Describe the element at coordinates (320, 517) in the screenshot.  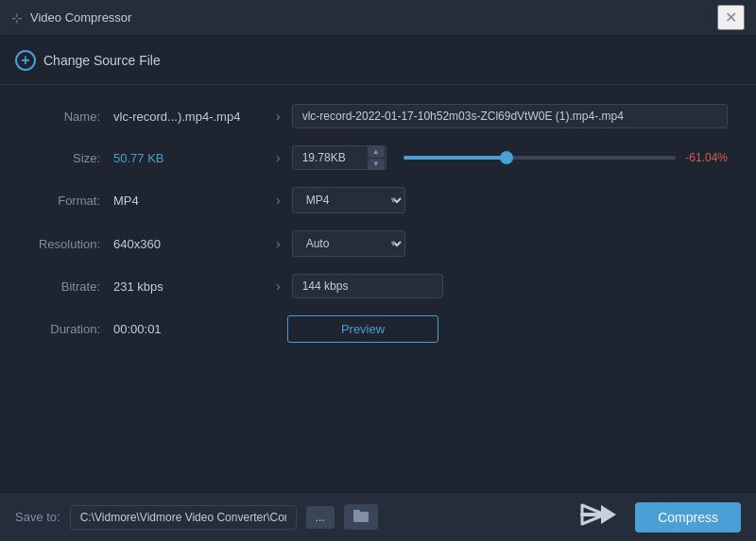
I see `path-browse-button: ...` at that location.